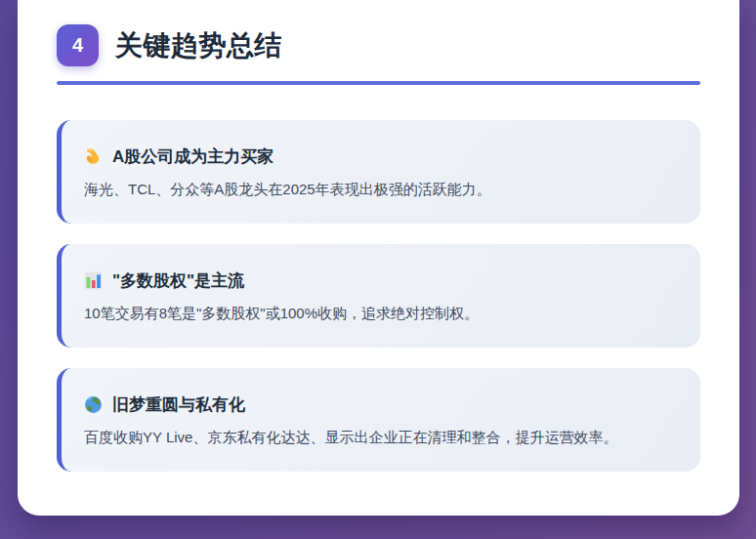 The height and width of the screenshot is (539, 756). I want to click on section-number-badge: 4, so click(78, 45).